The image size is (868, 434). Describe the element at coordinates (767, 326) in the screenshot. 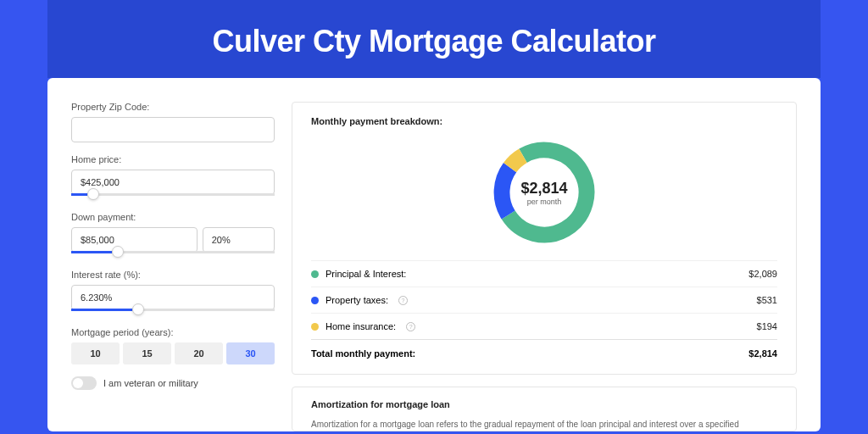

I see `legend-value: $194` at that location.